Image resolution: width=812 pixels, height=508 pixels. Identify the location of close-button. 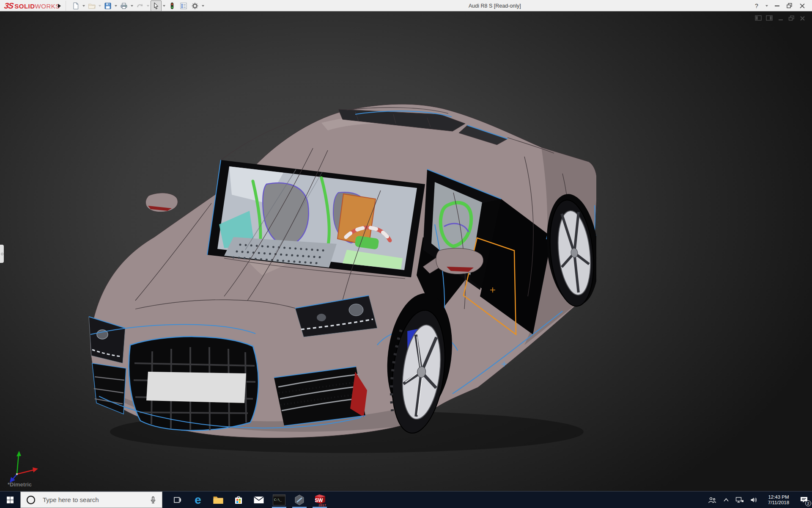
(802, 6).